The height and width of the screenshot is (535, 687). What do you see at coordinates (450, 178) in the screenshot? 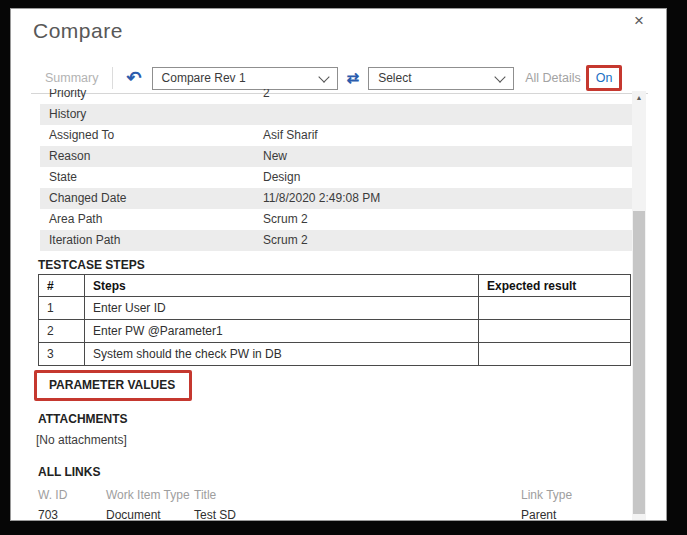
I see `field-value: Design` at bounding box center [450, 178].